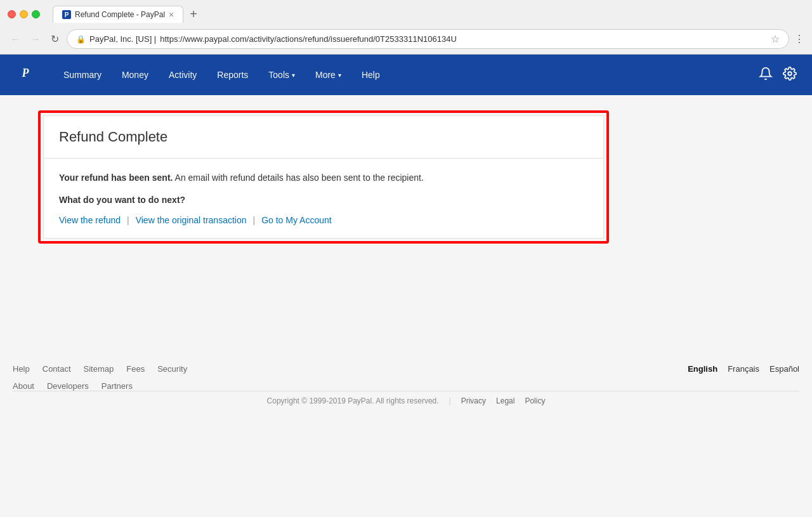 The height and width of the screenshot is (517, 812). I want to click on tab-title: Refund Complete - PayPal, so click(120, 15).